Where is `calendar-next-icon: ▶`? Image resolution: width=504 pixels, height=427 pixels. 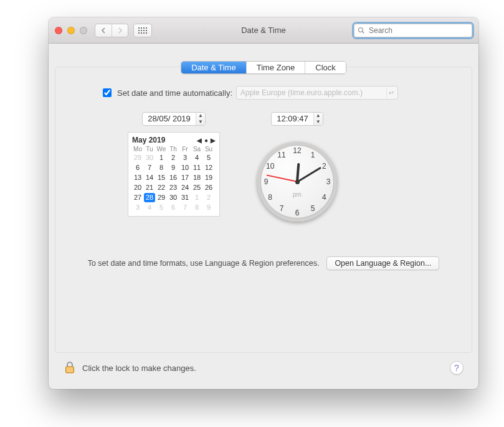 calendar-next-icon: ▶ is located at coordinates (213, 141).